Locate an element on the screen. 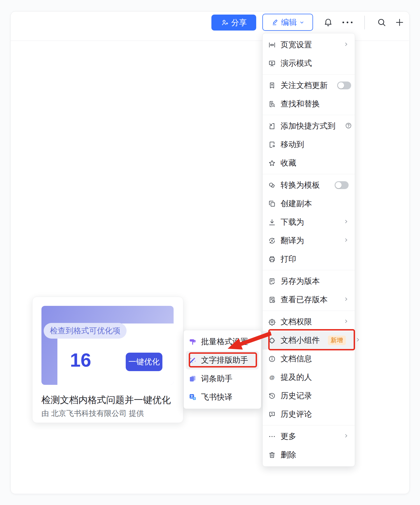  more-dots-icon is located at coordinates (272, 436).